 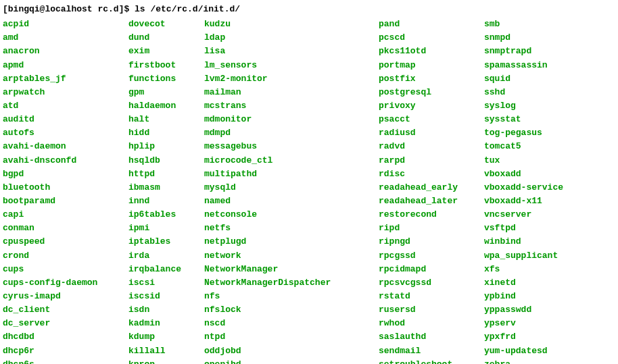 I want to click on file-entry: nscd, so click(x=291, y=323).